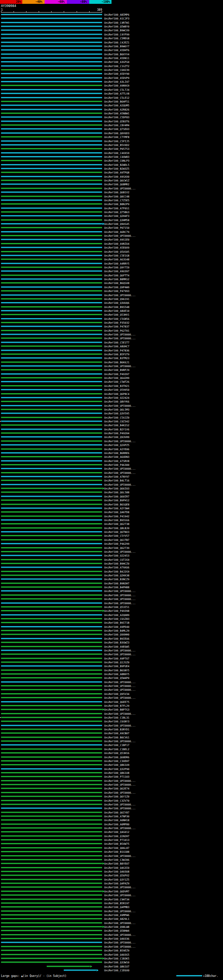 Image resolution: width=223 pixels, height=980 pixels. What do you see at coordinates (117, 587) in the screenshot?
I see `hit-label: UniRef100_B4PH88` at bounding box center [117, 587].